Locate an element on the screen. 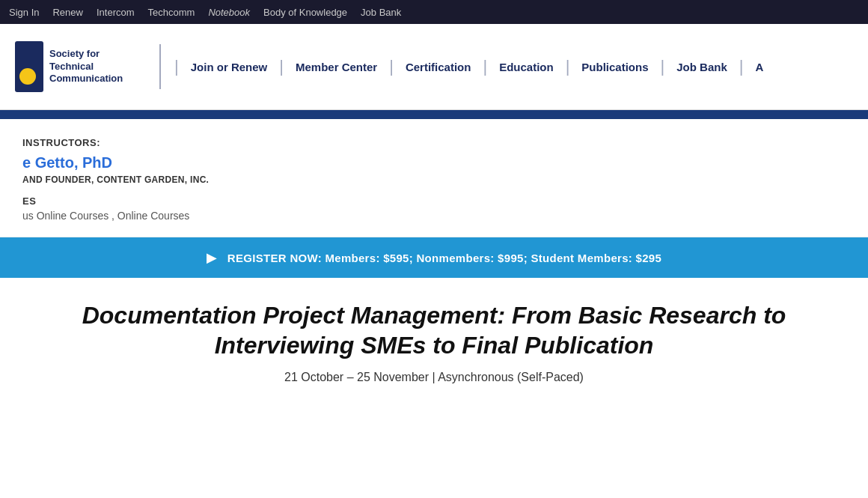 Image resolution: width=868 pixels, height=498 pixels. nav-pipe-5: | is located at coordinates (663, 67).